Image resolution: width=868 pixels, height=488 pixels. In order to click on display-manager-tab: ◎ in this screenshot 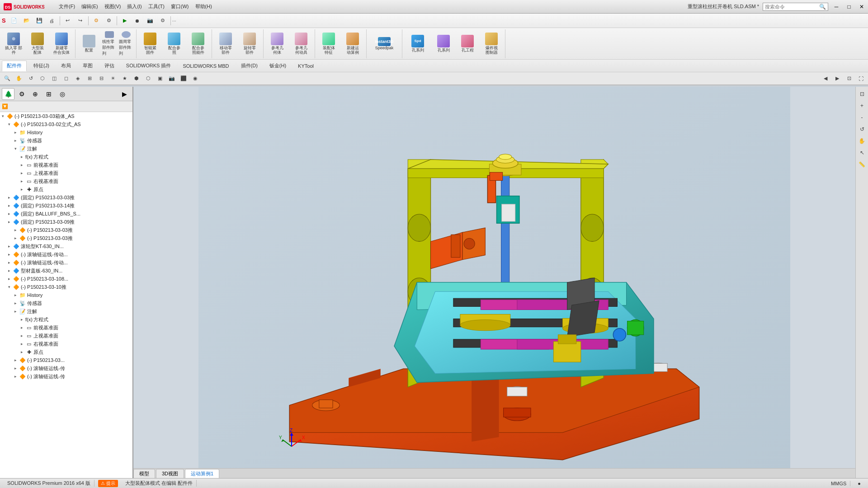, I will do `click(62, 94)`.